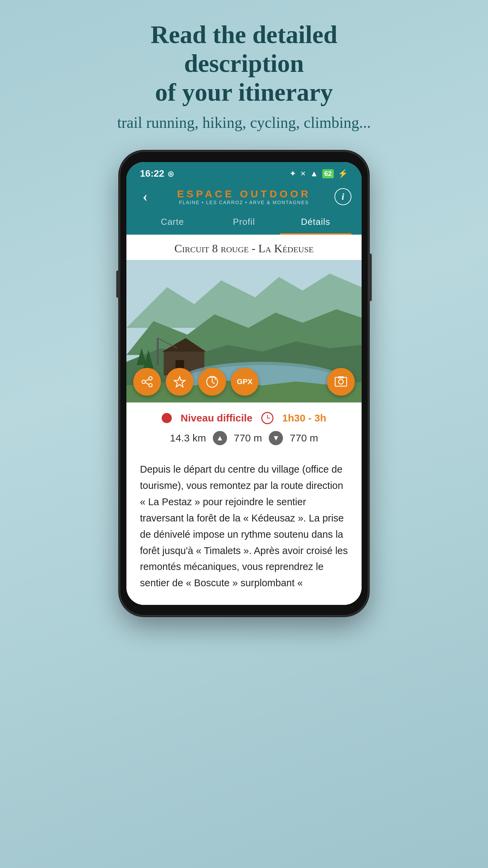  Describe the element at coordinates (244, 92) in the screenshot. I see `header-title-line2: of your itinerary` at that location.